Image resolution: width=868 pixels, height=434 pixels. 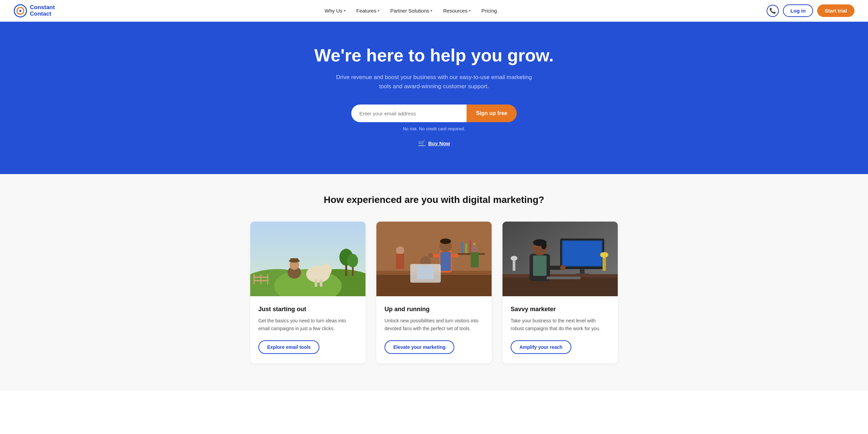 I want to click on nav-item-resources: Resources ▾, so click(x=457, y=11).